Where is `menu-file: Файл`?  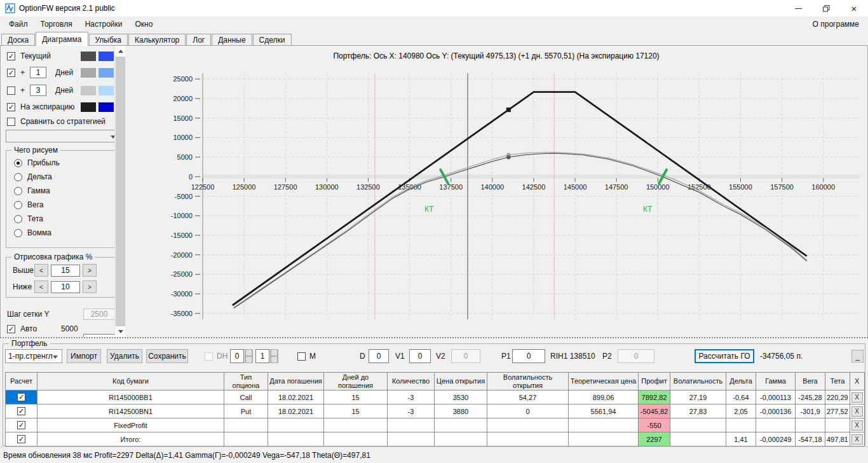 menu-file: Файл is located at coordinates (18, 24).